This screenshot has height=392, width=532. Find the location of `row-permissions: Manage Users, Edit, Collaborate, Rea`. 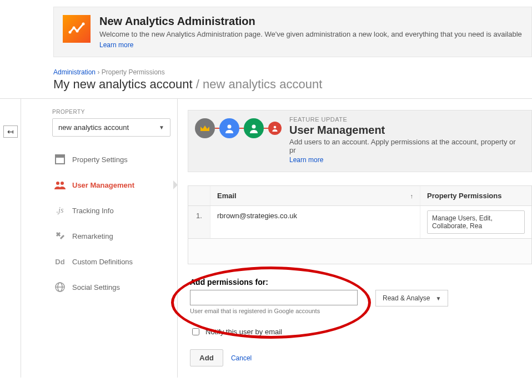

row-permissions: Manage Users, Edit, Collaborate, Rea is located at coordinates (476, 222).